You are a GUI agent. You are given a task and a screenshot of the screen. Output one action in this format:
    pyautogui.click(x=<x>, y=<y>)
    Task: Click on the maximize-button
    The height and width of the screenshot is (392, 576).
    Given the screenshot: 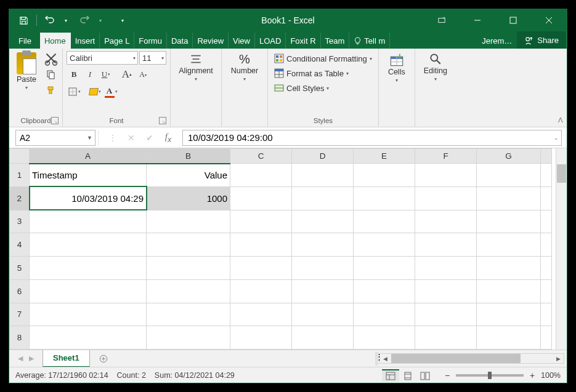 What is the action you would take?
    pyautogui.click(x=513, y=20)
    